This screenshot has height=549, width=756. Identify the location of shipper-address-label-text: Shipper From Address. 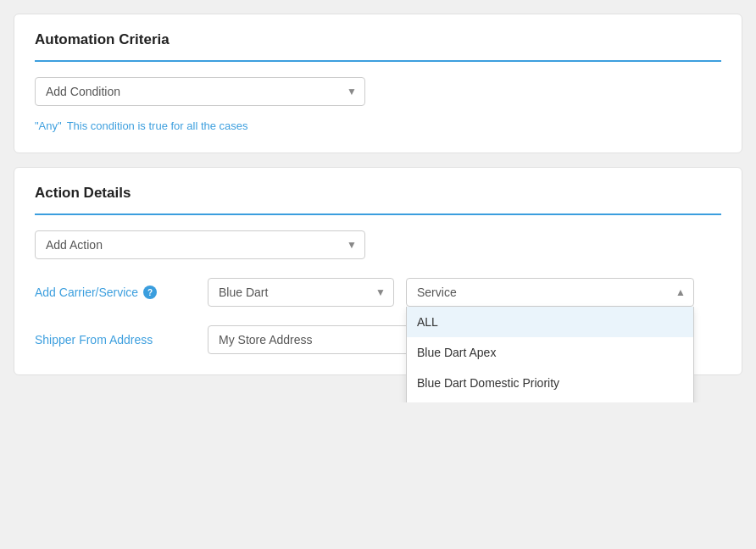
(93, 340).